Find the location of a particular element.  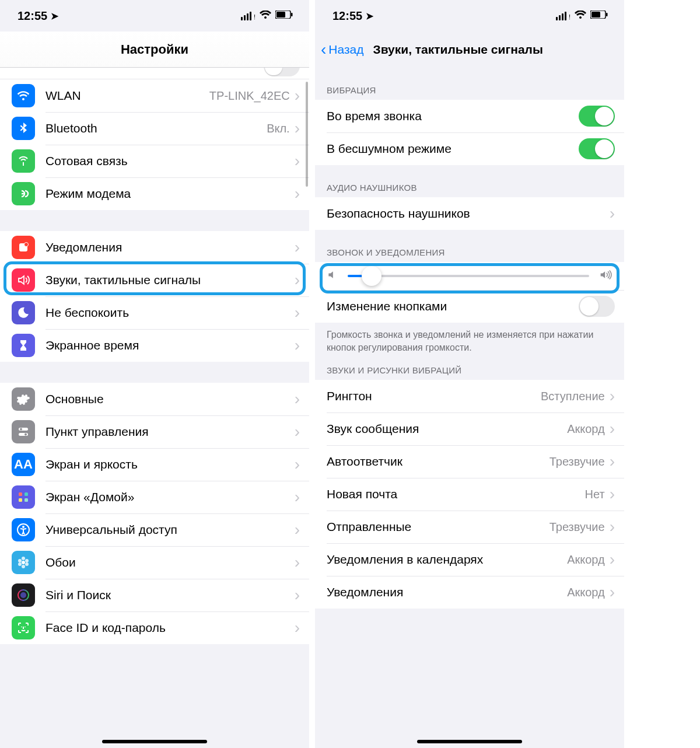

section-header-headphone: АУДИО НАУШНИКОВ is located at coordinates (470, 181).